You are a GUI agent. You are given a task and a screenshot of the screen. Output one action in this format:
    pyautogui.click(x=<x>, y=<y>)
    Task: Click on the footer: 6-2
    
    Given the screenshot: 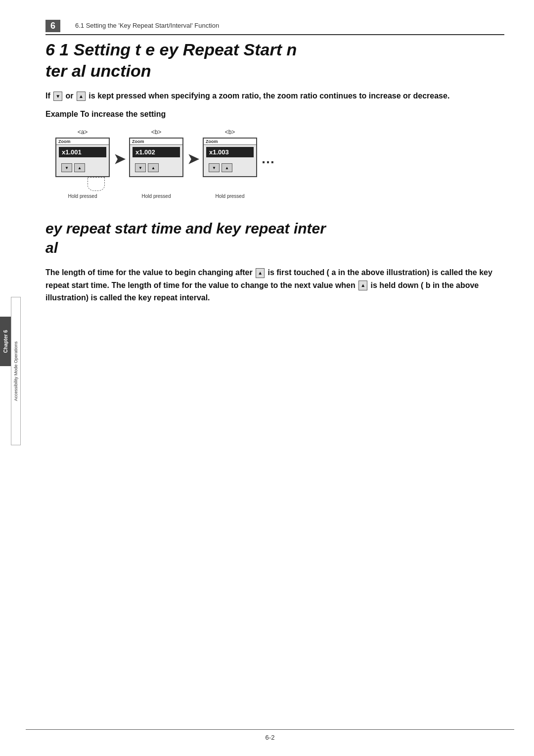 What is the action you would take?
    pyautogui.click(x=270, y=735)
    